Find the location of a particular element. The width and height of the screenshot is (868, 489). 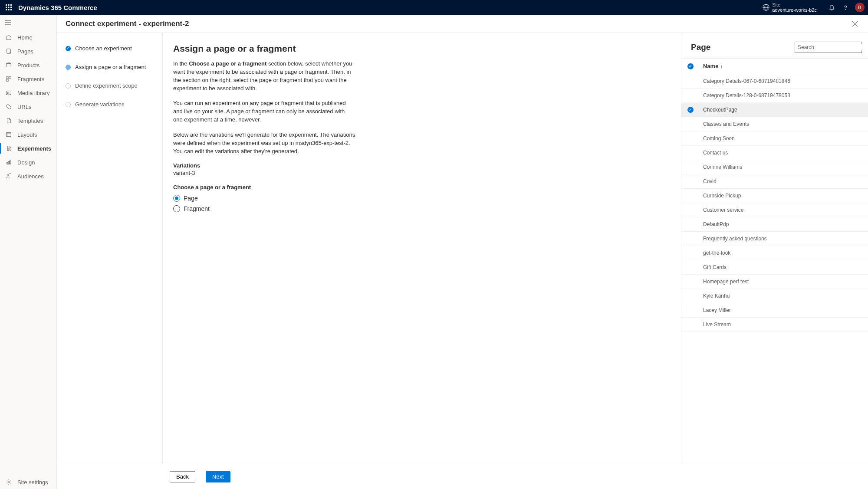

notifications-icon is located at coordinates (832, 7).